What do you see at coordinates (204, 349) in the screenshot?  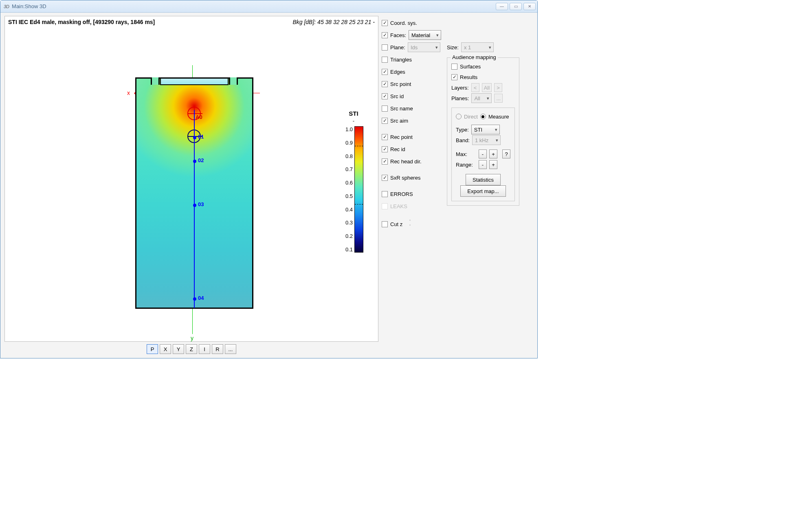 I see `view-button-i: I` at bounding box center [204, 349].